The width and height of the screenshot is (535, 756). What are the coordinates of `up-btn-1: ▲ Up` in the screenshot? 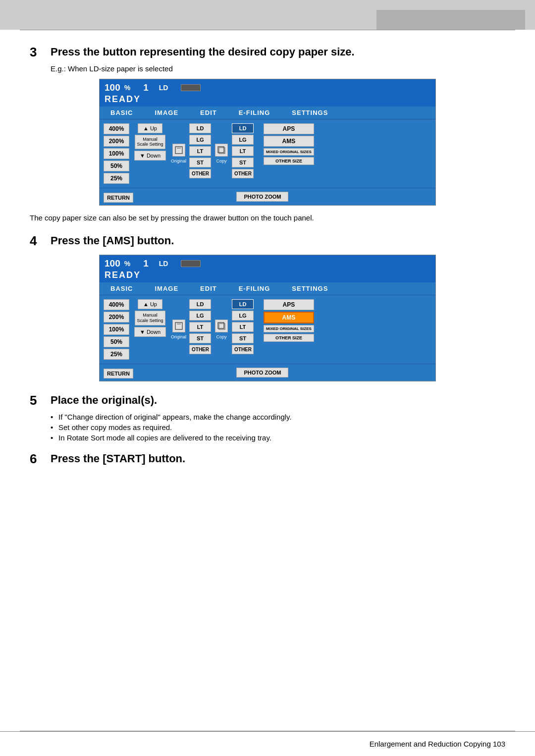 It's located at (150, 128).